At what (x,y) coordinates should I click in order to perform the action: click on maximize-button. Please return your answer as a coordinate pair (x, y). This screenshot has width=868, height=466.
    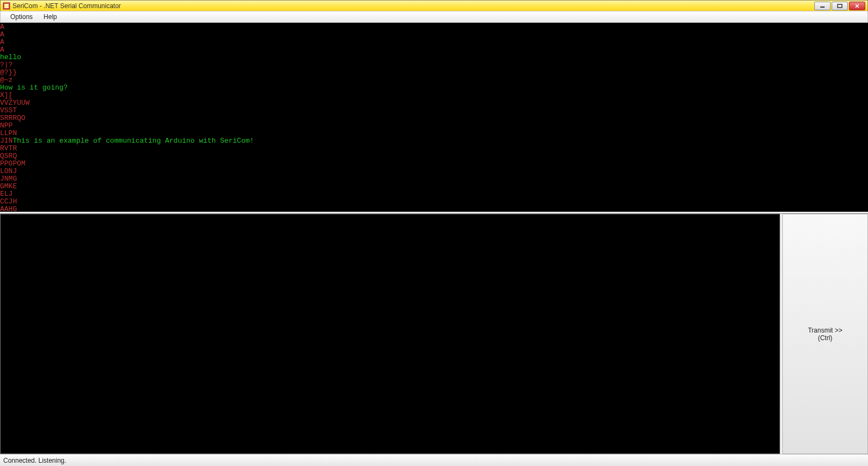
    Looking at the image, I should click on (840, 6).